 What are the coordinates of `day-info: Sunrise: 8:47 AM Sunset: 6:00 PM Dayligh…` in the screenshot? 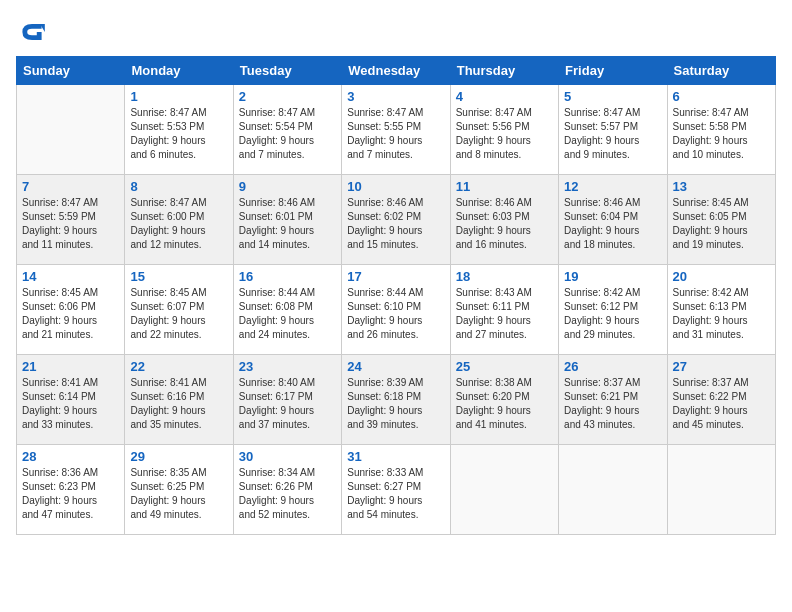 It's located at (178, 224).